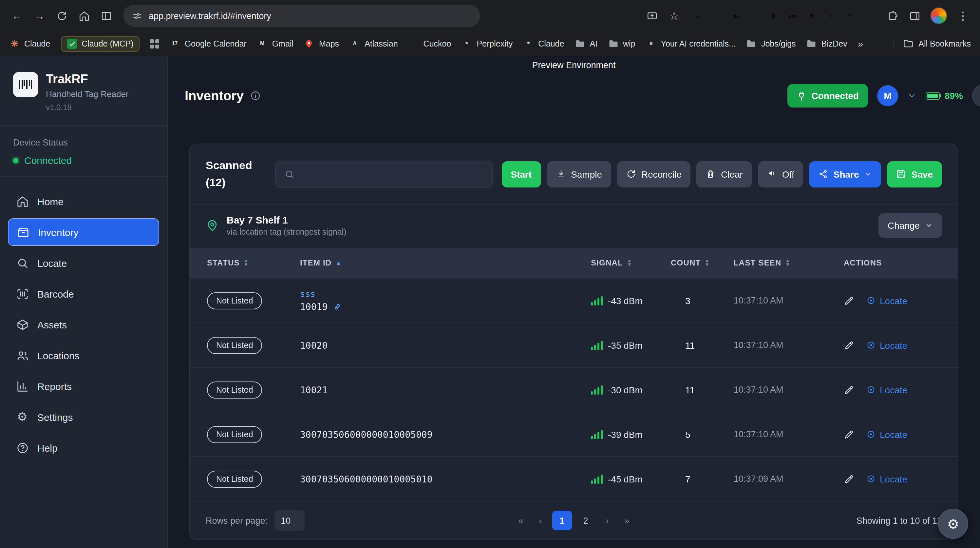  I want to click on reading-list-icon, so click(106, 16).